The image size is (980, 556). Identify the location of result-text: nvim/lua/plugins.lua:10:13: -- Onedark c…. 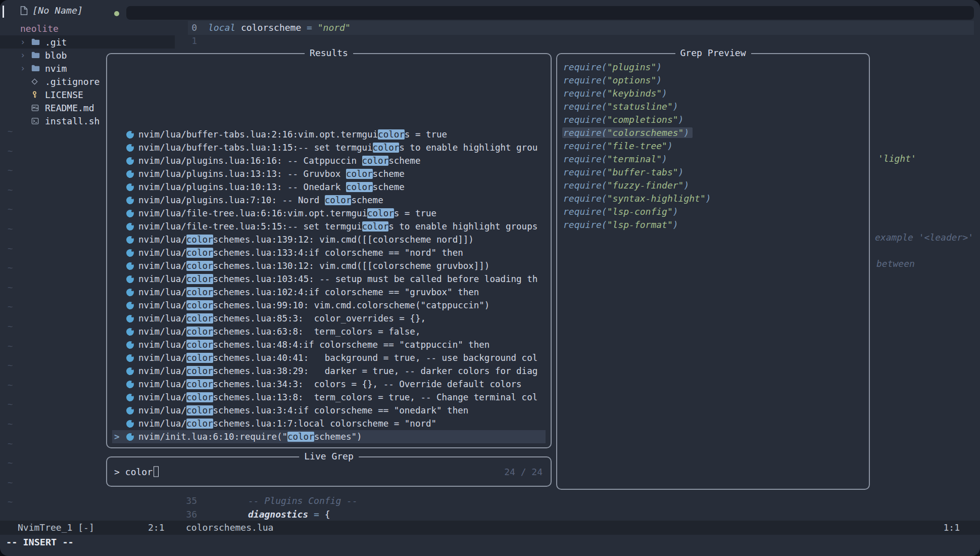
(272, 187).